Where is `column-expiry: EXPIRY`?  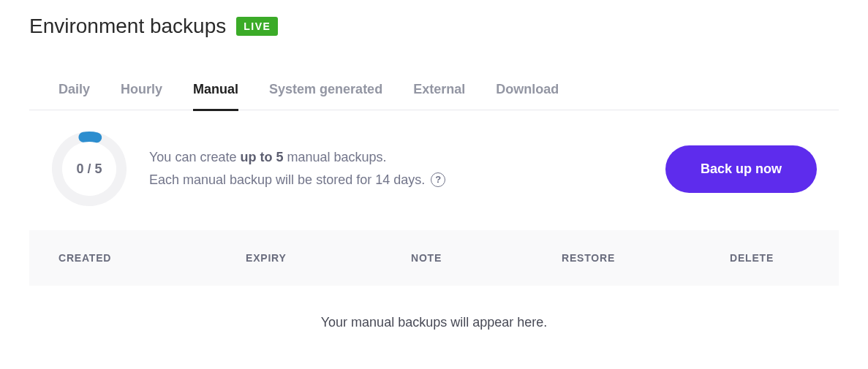
column-expiry: EXPIRY is located at coordinates (328, 258).